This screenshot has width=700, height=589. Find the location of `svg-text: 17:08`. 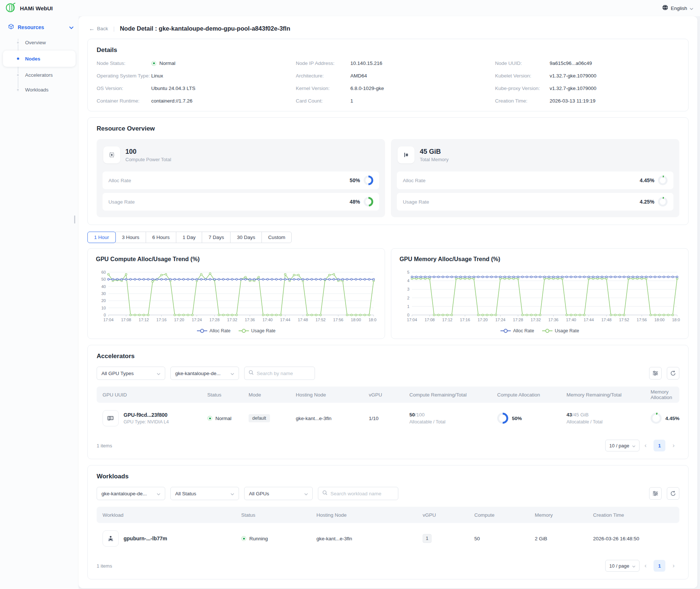

svg-text: 17:08 is located at coordinates (126, 320).